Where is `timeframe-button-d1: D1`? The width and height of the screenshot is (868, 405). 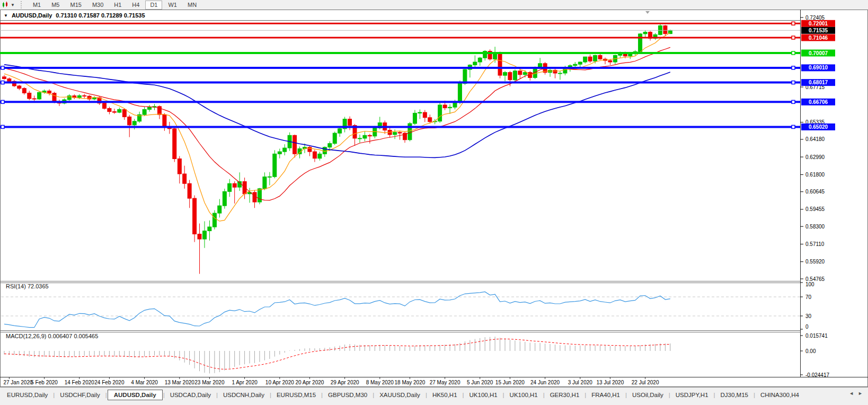 timeframe-button-d1: D1 is located at coordinates (154, 5).